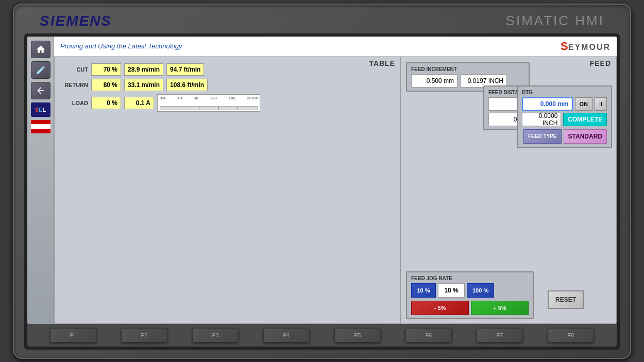 Image resolution: width=644 pixels, height=362 pixels. Describe the element at coordinates (187, 85) in the screenshot. I see `return-speed-imperial-field: 108.6 ft/min` at that location.